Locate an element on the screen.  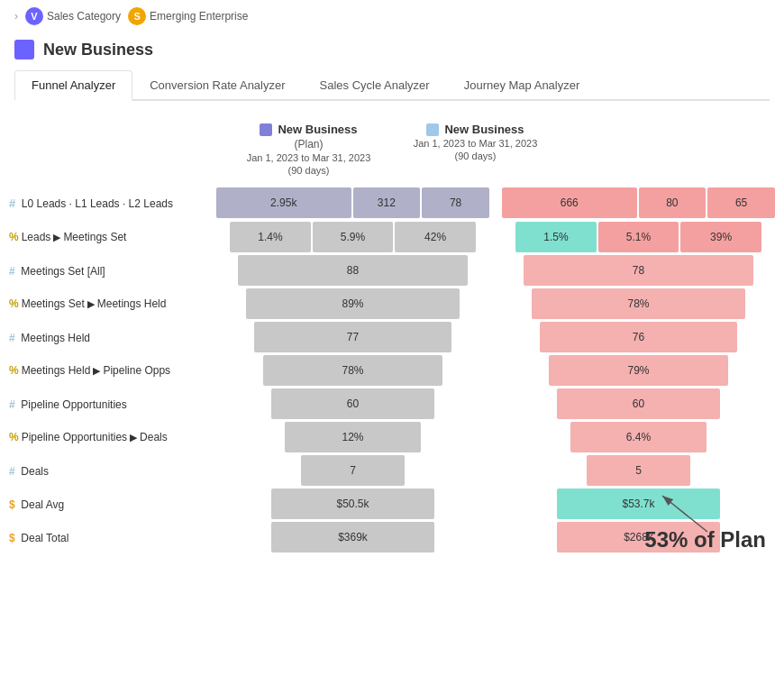
cell-7: 7 is located at coordinates (353, 470).